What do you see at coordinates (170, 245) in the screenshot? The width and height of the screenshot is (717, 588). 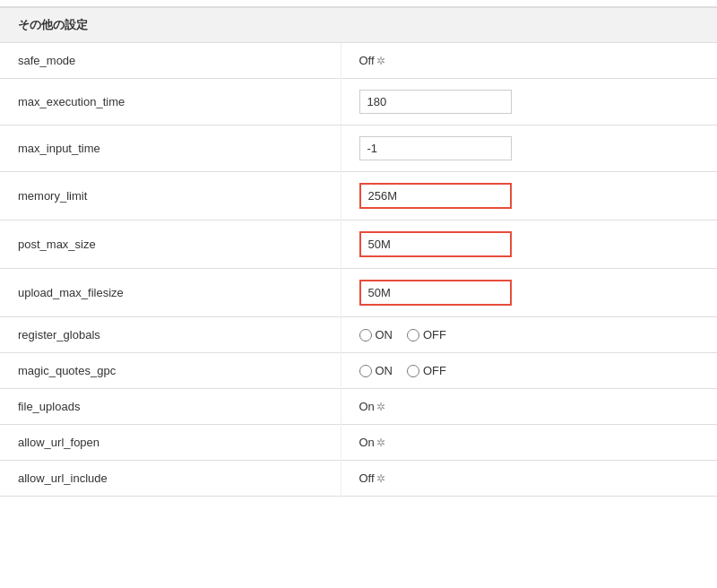 I see `setting-key: post_max_size` at bounding box center [170, 245].